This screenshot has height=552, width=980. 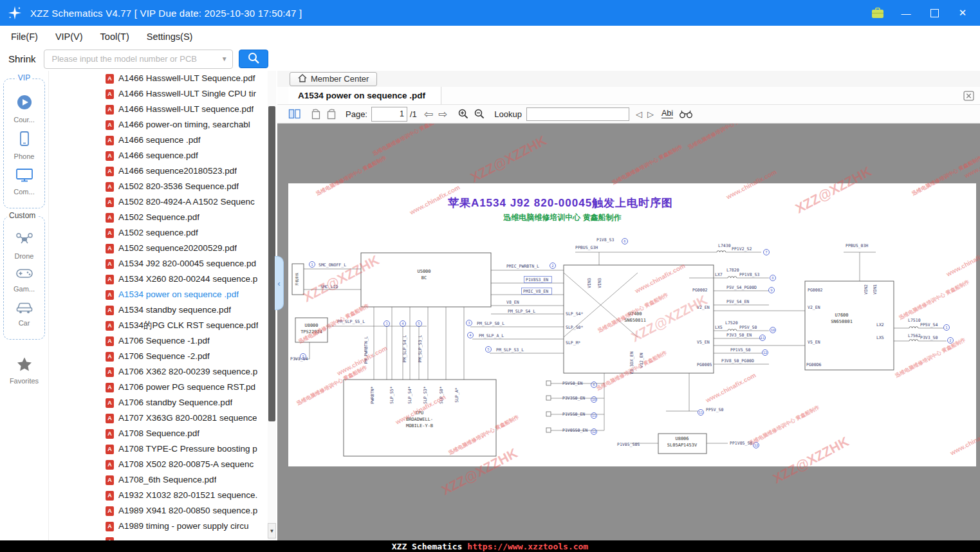 What do you see at coordinates (624, 241) in the screenshot?
I see `svg-text: 6` at bounding box center [624, 241].